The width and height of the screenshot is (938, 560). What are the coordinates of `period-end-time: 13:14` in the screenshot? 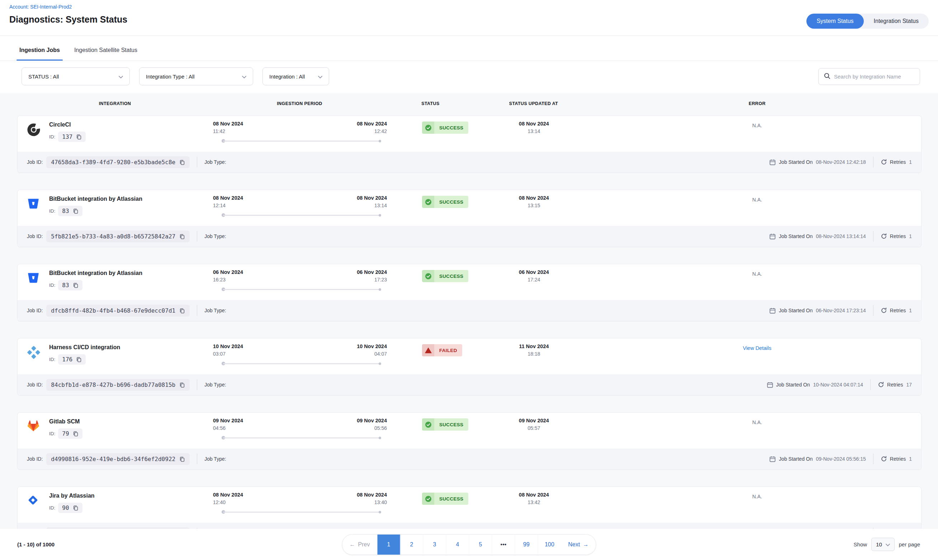 It's located at (372, 205).